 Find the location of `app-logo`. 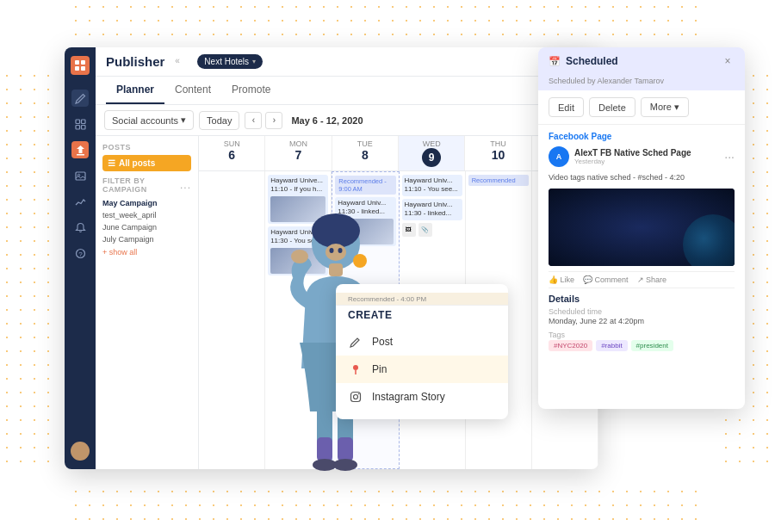

app-logo is located at coordinates (80, 65).